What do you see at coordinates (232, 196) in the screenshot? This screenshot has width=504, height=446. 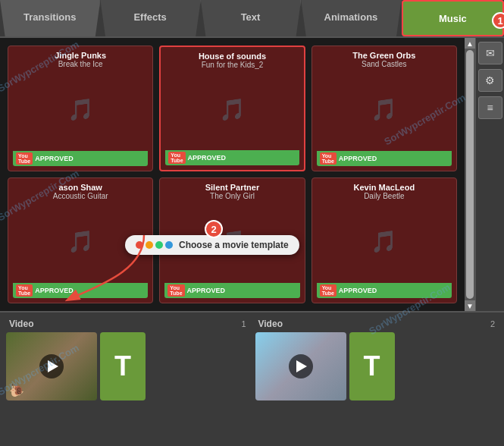 I see `music-card-subtitle-4: The Only Girl` at bounding box center [232, 196].